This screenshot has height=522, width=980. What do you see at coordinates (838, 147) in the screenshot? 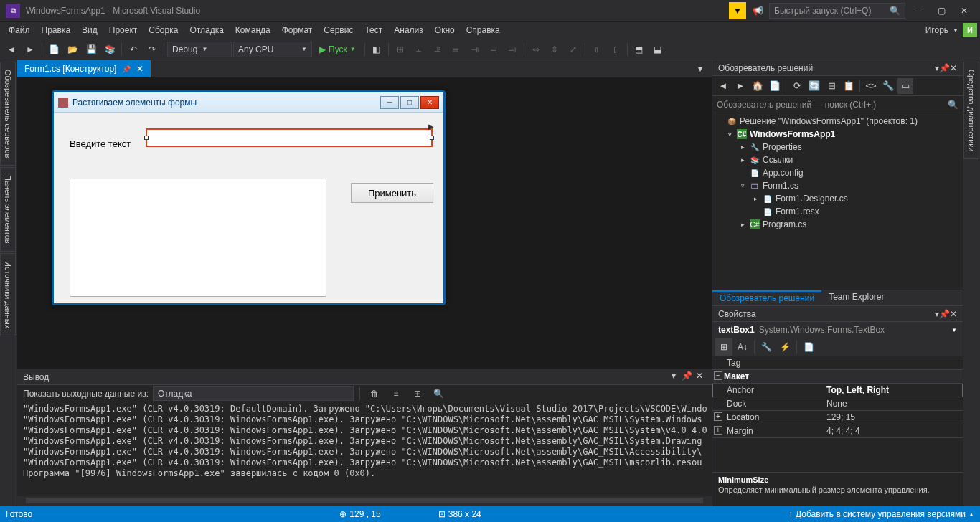
I see `tree-properties: ▸🔧Properties` at bounding box center [838, 147].